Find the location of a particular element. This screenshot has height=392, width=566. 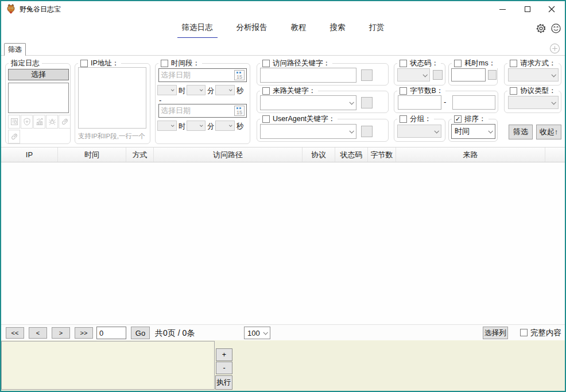

grouping-checkbox is located at coordinates (403, 119).